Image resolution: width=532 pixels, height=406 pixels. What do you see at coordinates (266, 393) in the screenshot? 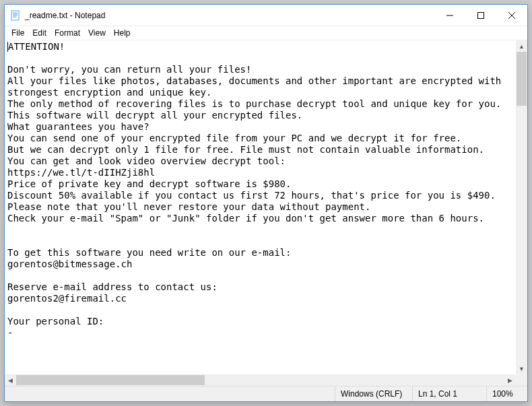
I see `statusbar: Windows (CRLF) Ln 1, Col 1 100%` at bounding box center [266, 393].